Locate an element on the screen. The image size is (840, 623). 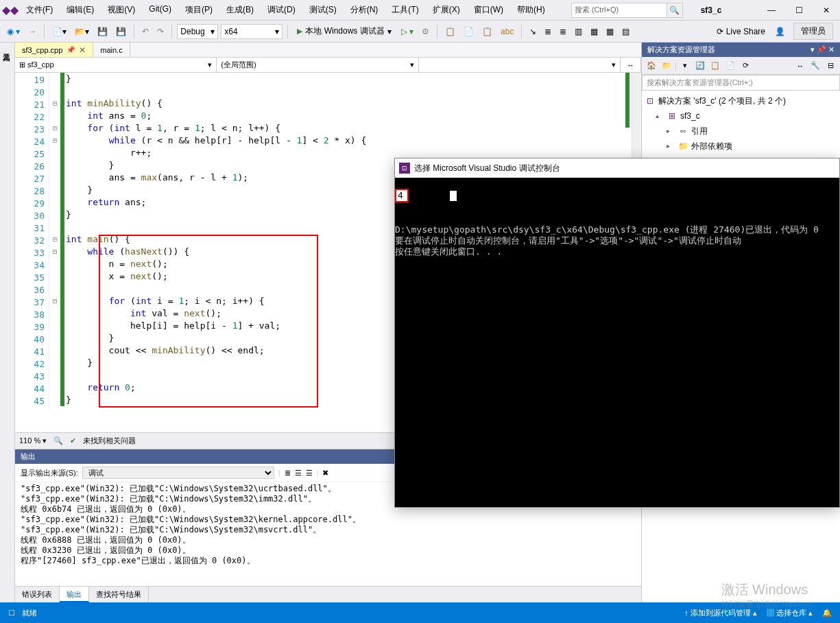
nav-back-button: ◉ ▾ is located at coordinates (14, 32).